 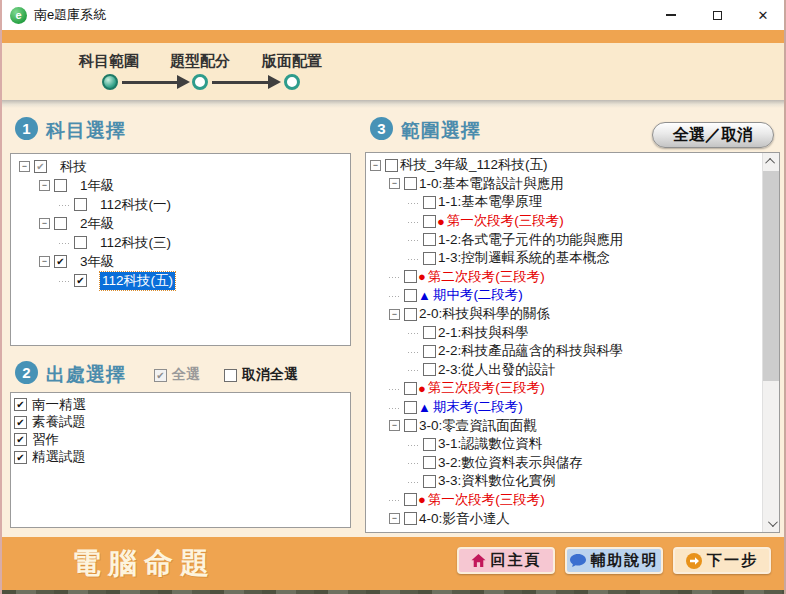 I want to click on toggle-all-button: 全選／取消, so click(x=713, y=135).